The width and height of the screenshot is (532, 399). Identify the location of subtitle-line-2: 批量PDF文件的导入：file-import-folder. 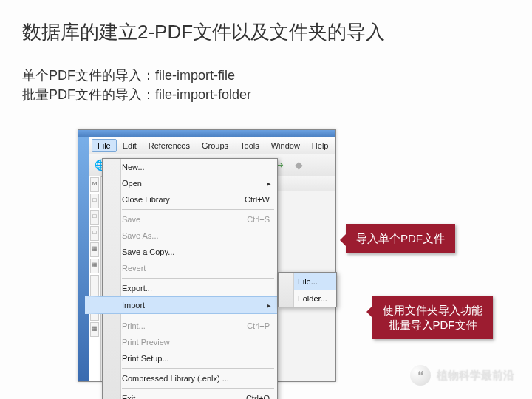
(137, 95).